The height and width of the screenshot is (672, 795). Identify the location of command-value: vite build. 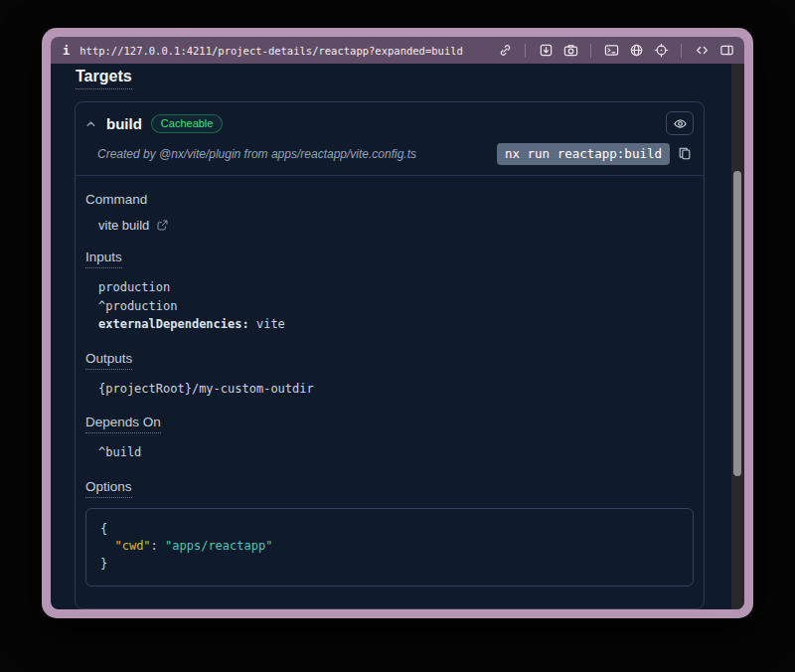
(123, 225).